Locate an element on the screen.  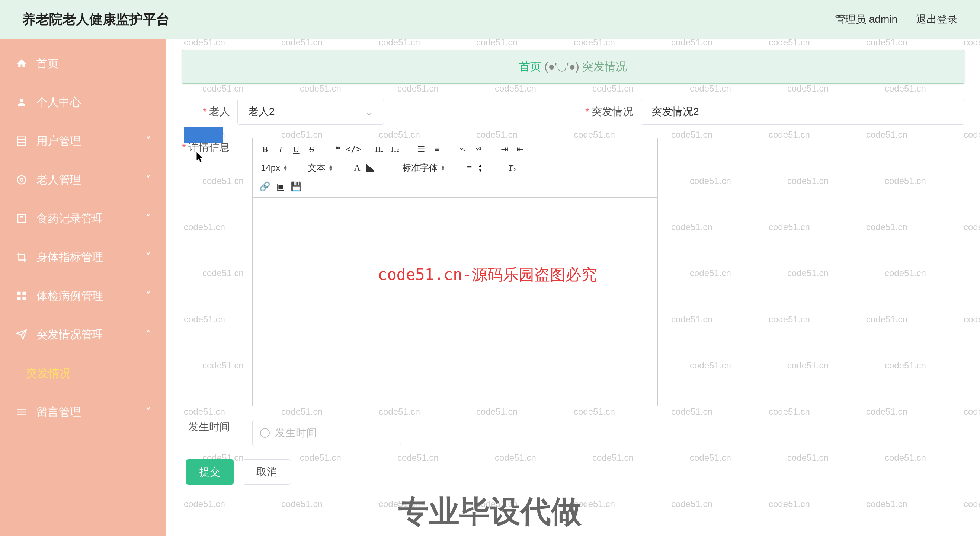
chevron-up-icon: ˄ is located at coordinates (148, 335).